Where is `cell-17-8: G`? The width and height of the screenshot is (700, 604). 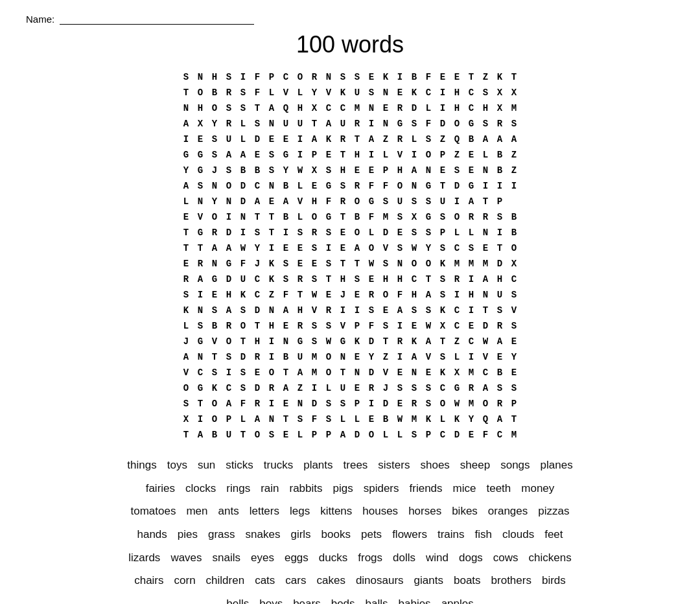 cell-17-8: G is located at coordinates (300, 342).